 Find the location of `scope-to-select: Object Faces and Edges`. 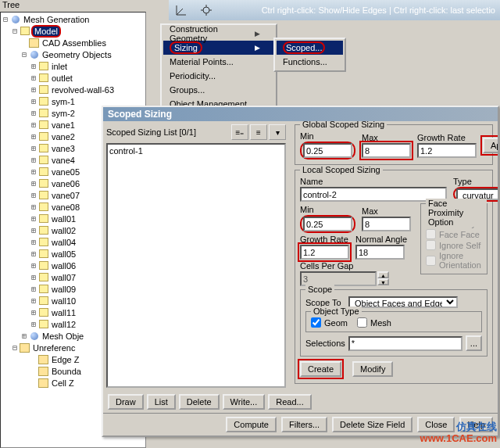

scope-to-select: Object Faces and Edges is located at coordinates (403, 302).